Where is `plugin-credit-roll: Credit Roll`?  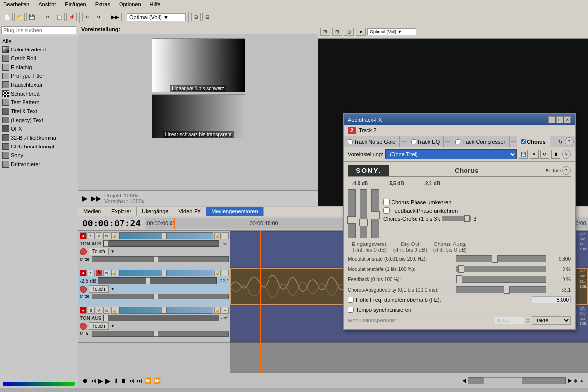 plugin-credit-roll: Credit Roll is located at coordinates (39, 58).